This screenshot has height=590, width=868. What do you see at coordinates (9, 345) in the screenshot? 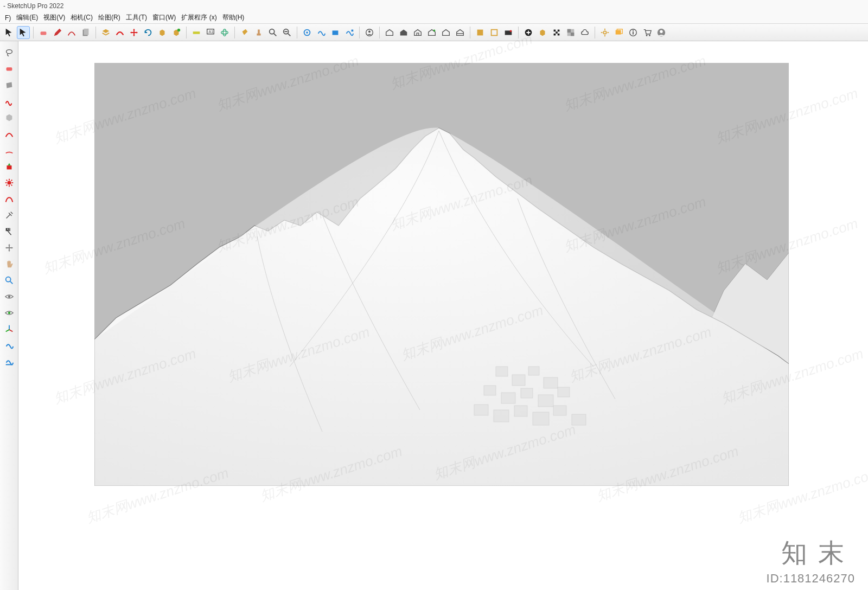
I see `section-blue-icon` at bounding box center [9, 345].